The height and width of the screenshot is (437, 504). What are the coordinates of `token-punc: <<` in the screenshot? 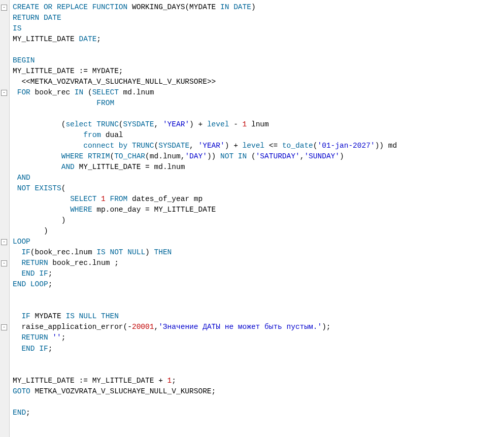 It's located at (25, 82).